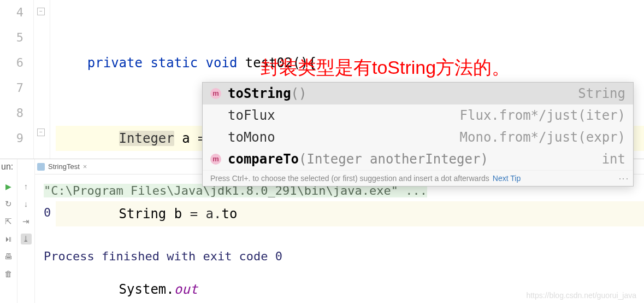 The height and width of the screenshot is (303, 644). What do you see at coordinates (350, 214) in the screenshot?
I see `code-line-current: String b = a.to` at bounding box center [350, 214].